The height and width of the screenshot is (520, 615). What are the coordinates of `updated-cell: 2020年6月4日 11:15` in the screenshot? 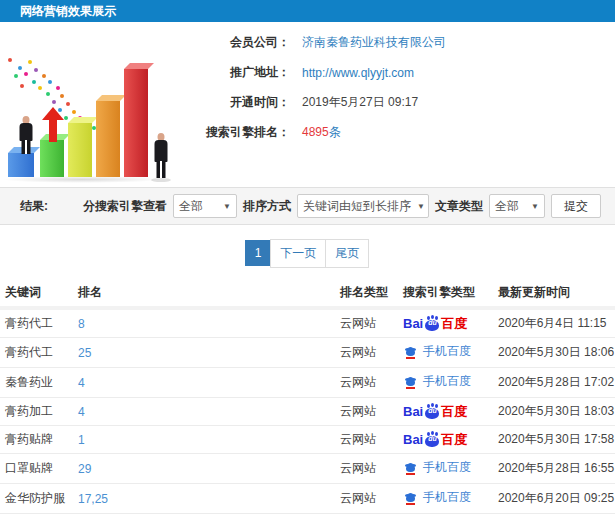 It's located at (554, 323).